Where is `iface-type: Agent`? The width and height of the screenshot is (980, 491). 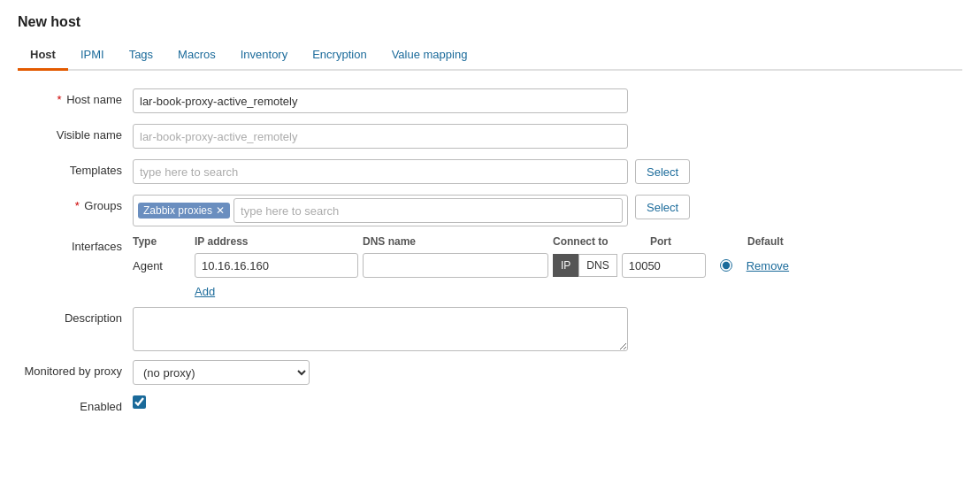
iface-type: Agent is located at coordinates (164, 265).